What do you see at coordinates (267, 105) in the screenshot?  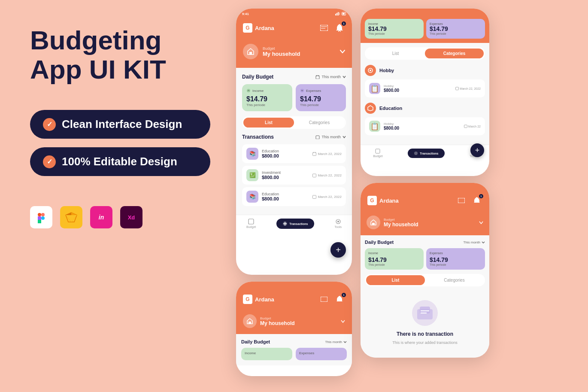 I see `income-period: This periode` at bounding box center [267, 105].